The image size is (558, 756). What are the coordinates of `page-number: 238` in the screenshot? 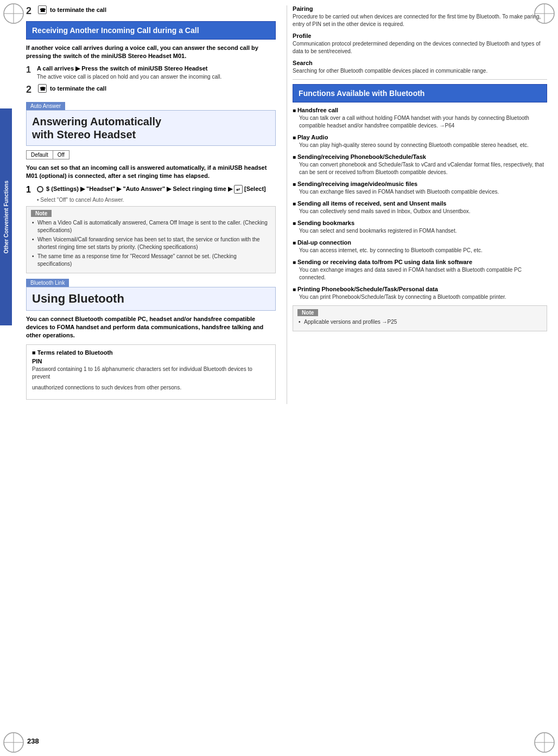 It's located at (33, 741).